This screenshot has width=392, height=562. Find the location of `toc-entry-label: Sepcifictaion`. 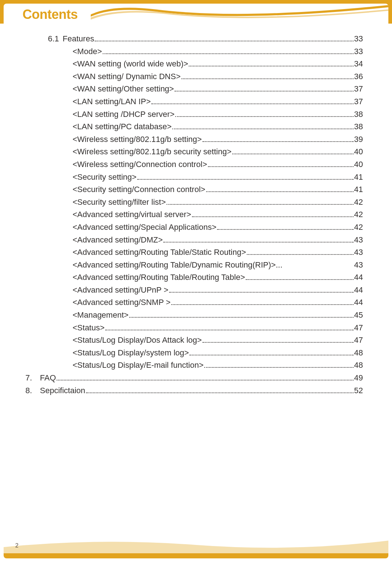

toc-entry-label: Sepcifictaion is located at coordinates (62, 391).